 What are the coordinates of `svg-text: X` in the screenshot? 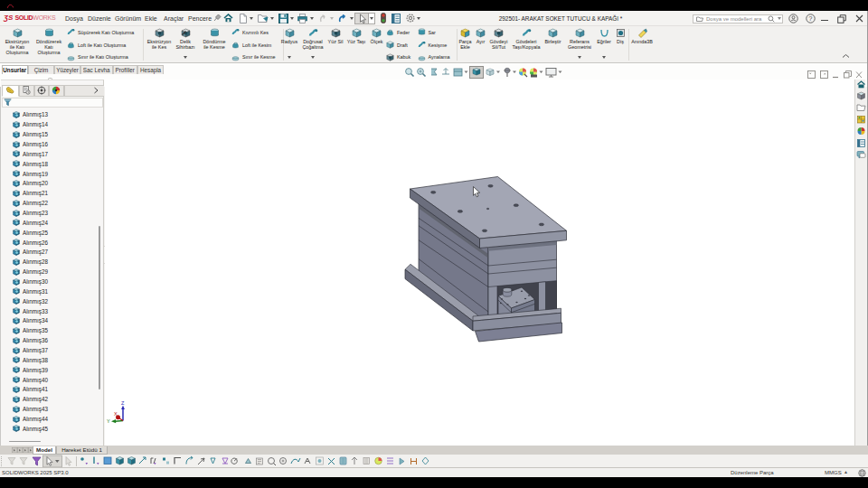 It's located at (116, 414).